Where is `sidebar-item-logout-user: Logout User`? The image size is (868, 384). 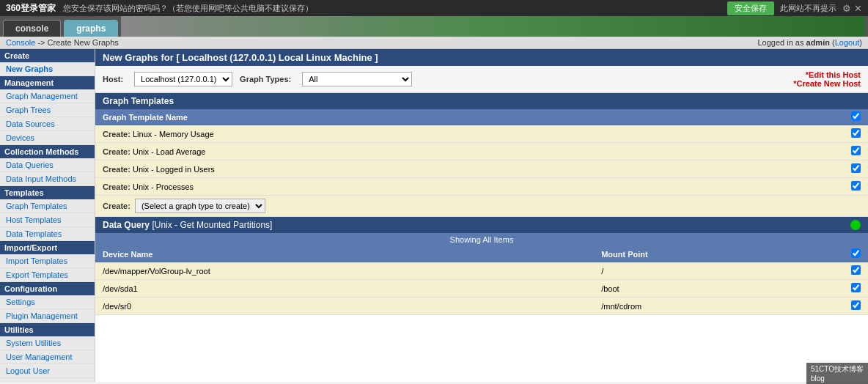 sidebar-item-logout-user: Logout User is located at coordinates (47, 371).